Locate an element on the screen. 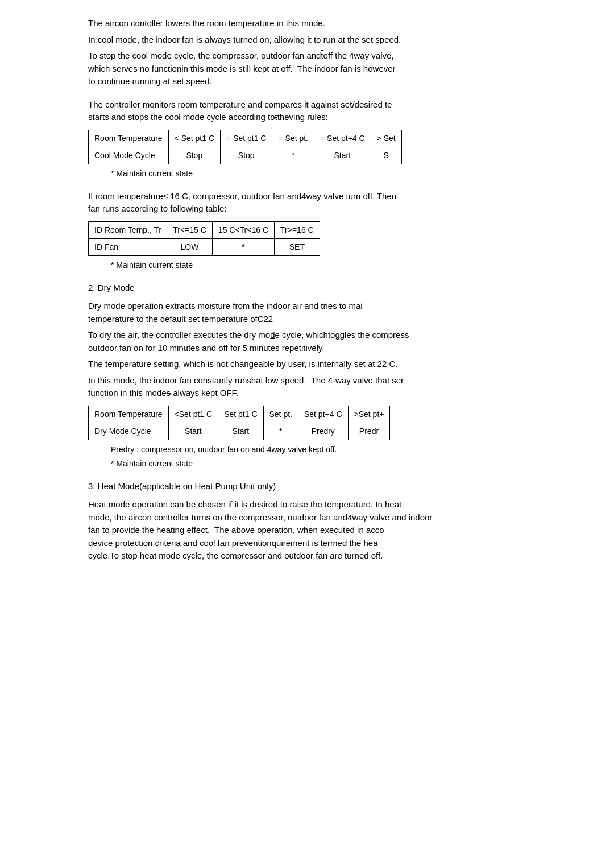 This screenshot has height=868, width=614. id-fan-header-3: Tr>=16 C is located at coordinates (297, 230).